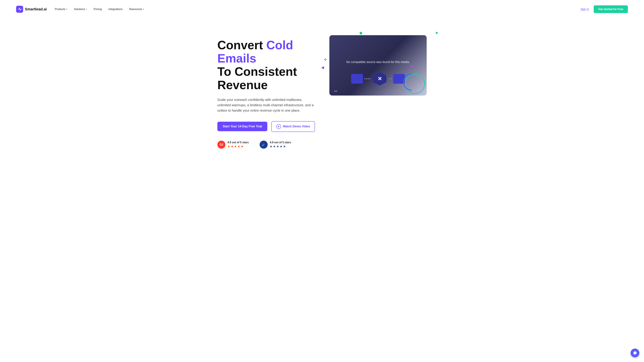 The height and width of the screenshot is (362, 644). I want to click on sign-in-button: Sign In, so click(585, 9).